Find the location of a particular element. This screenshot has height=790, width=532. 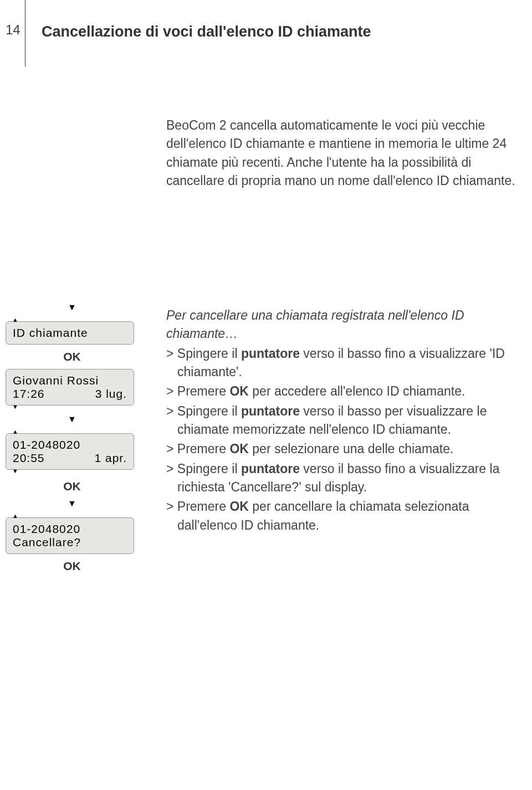

lcd-line: Giovanni Rossi is located at coordinates (70, 381).